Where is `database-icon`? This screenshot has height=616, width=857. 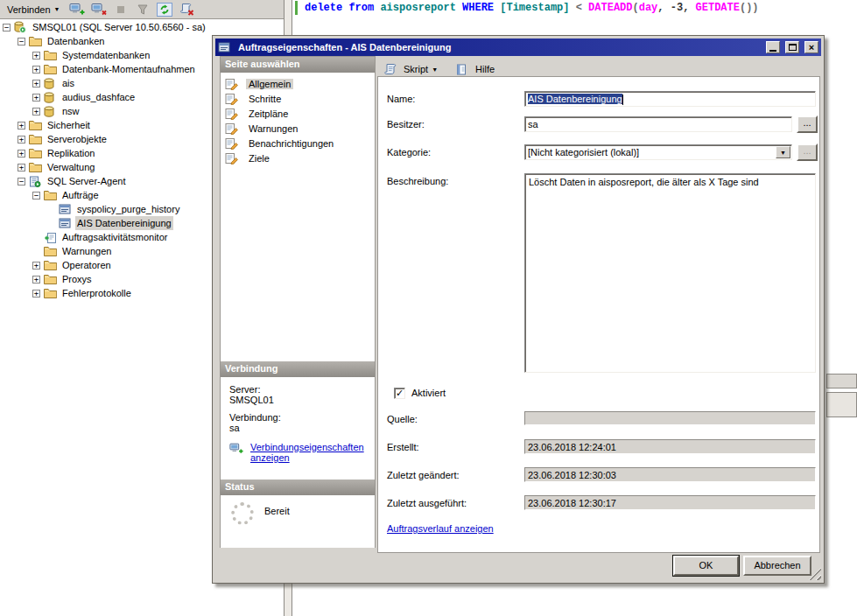
database-icon is located at coordinates (51, 97).